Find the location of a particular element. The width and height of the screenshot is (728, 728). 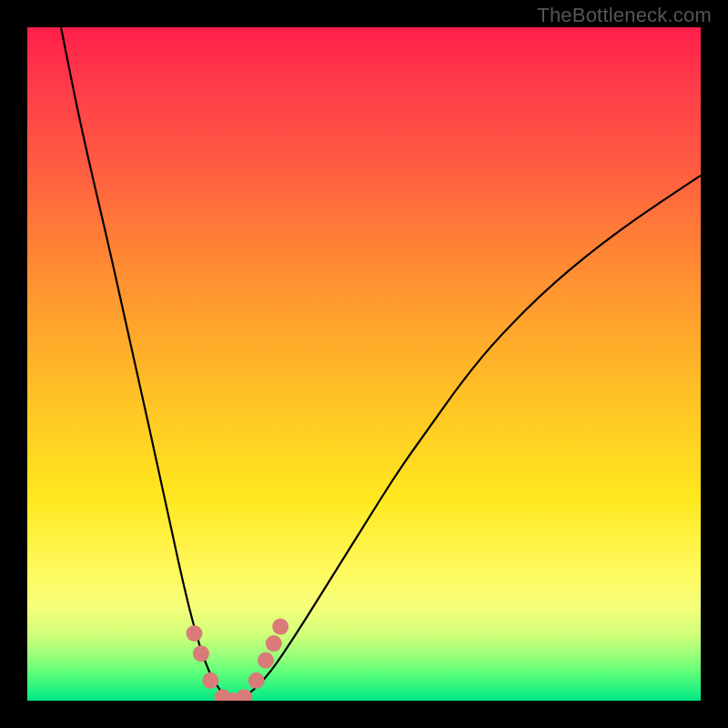

marker-group is located at coordinates (238, 660).